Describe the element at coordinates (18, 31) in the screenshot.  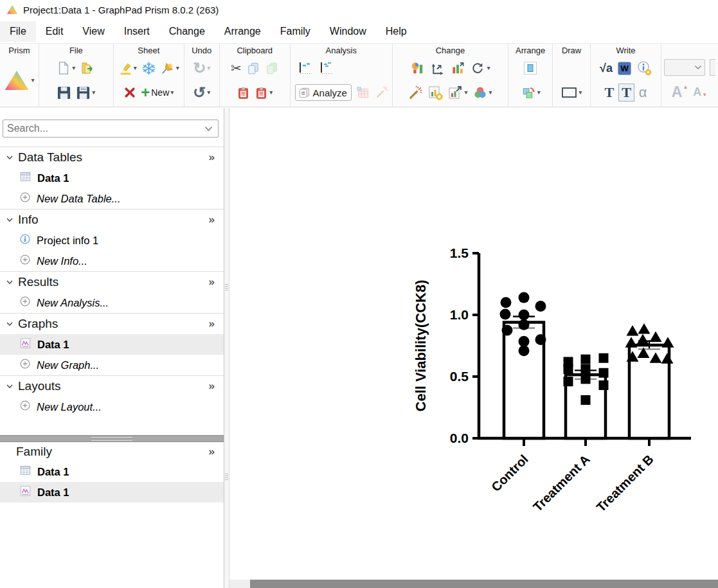
I see `menu-file: File` at that location.